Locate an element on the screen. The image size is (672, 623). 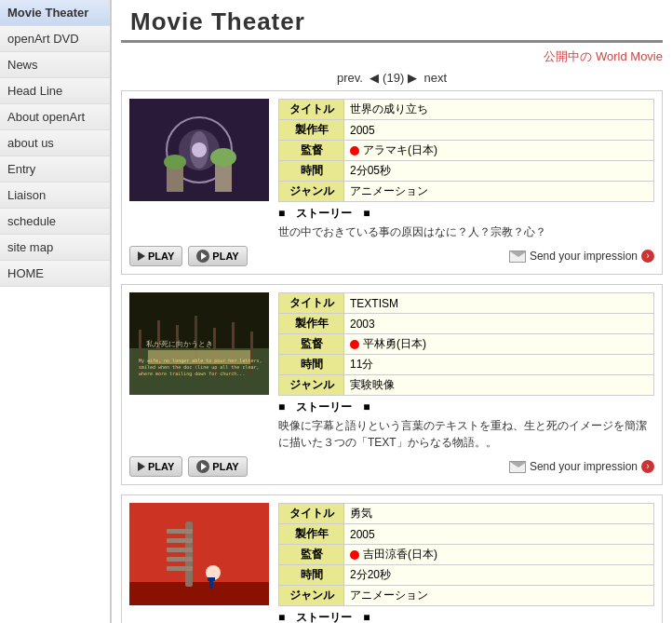
field-value: 吉田涼香(日本) is located at coordinates (499, 555).